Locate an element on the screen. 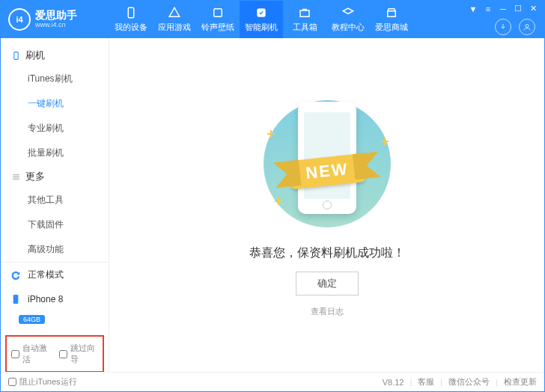 This screenshot has width=545, height=392. menu-lines-icon is located at coordinates (16, 177).